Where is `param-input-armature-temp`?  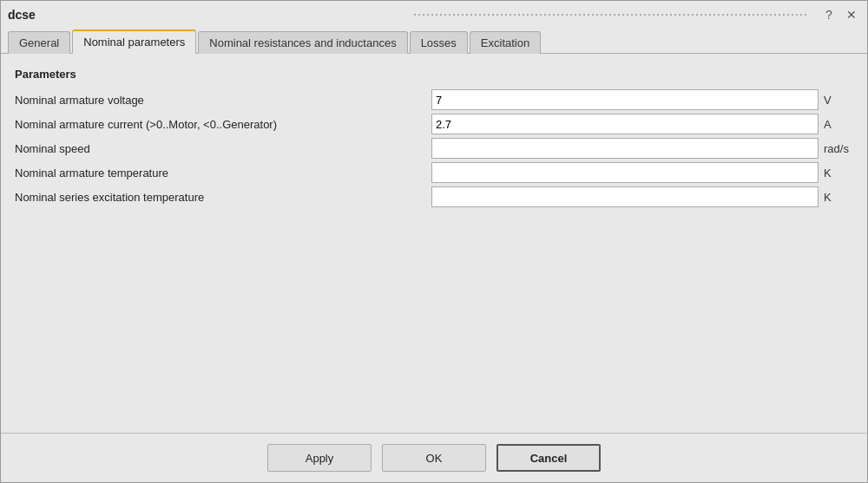 param-input-armature-temp is located at coordinates (625, 173).